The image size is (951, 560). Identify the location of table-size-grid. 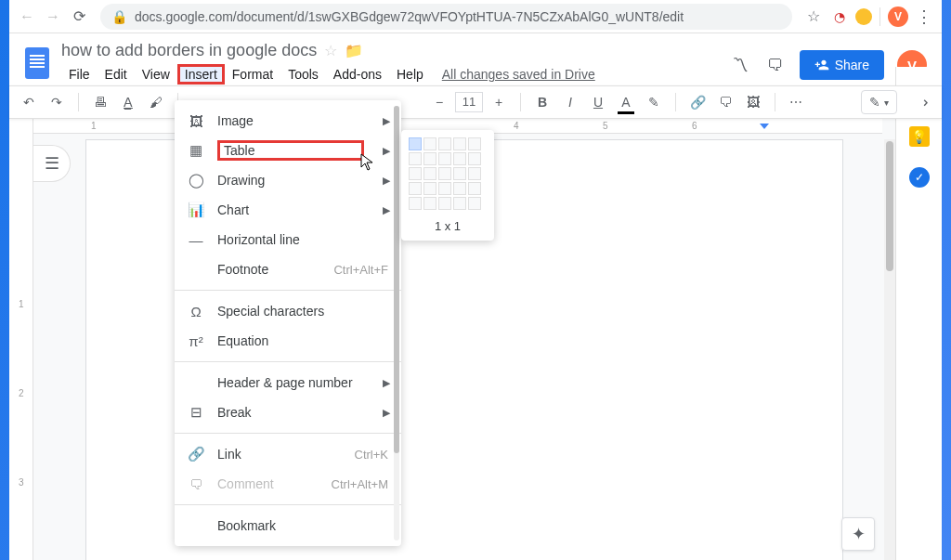
(448, 174).